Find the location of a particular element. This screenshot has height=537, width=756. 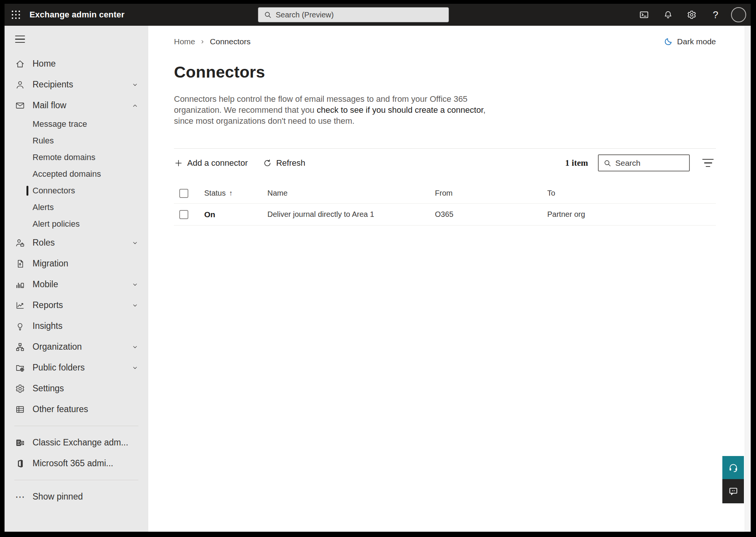

filter-icon is located at coordinates (708, 159).